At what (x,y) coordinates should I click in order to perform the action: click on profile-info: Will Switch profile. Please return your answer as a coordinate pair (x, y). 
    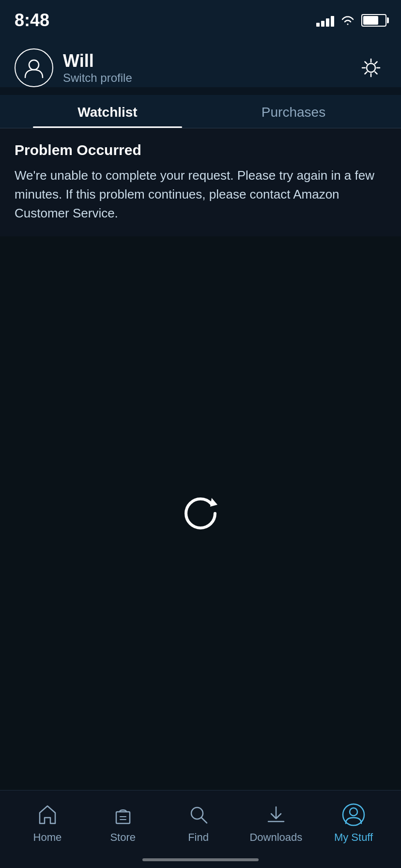
    Looking at the image, I should click on (98, 68).